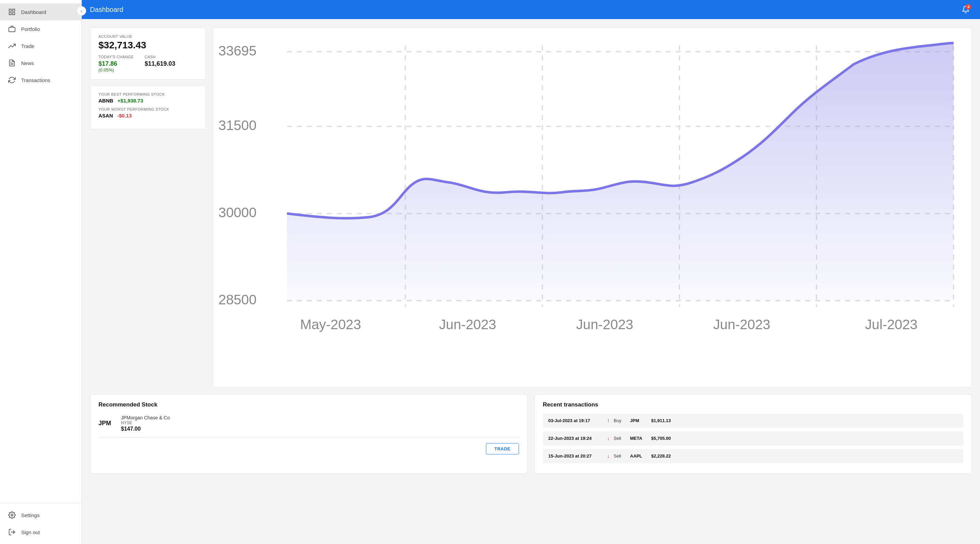 Image resolution: width=980 pixels, height=544 pixels. Describe the element at coordinates (30, 532) in the screenshot. I see `sidebar-label-signout: Sign out` at that location.